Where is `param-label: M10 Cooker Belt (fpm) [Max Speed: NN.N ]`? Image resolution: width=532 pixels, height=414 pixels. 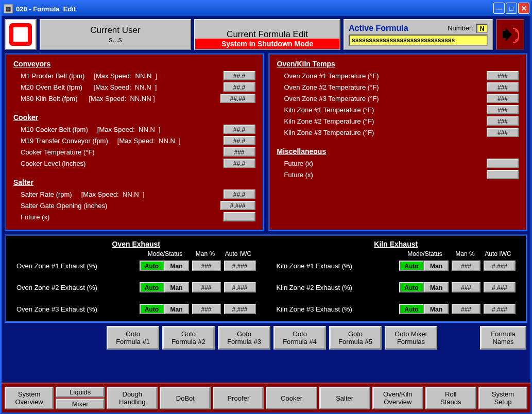
param-label: M10 Cooker Belt (fpm) [Max Speed: NN.N ] is located at coordinates (87, 130).